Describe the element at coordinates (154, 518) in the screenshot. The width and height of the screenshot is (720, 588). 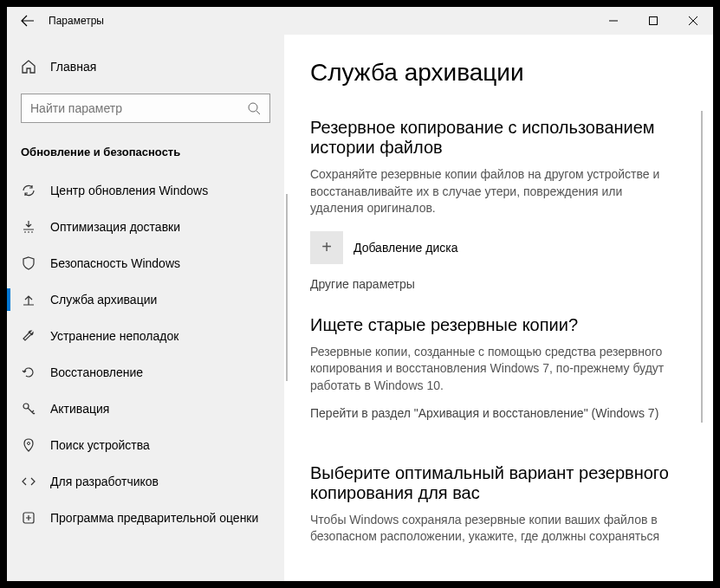
I see `nav-label: Программа предварительной оценки` at that location.